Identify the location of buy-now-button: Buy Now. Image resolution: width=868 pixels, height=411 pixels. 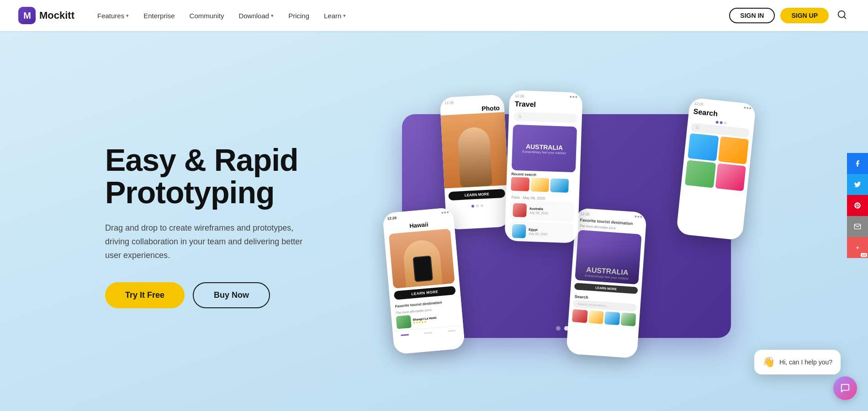
(231, 295).